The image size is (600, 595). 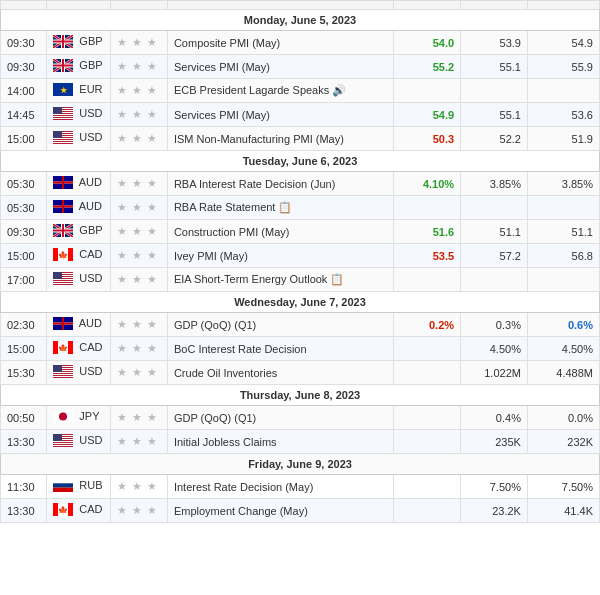 What do you see at coordinates (494, 487) in the screenshot?
I see `forecast-cell: 7.50%` at bounding box center [494, 487].